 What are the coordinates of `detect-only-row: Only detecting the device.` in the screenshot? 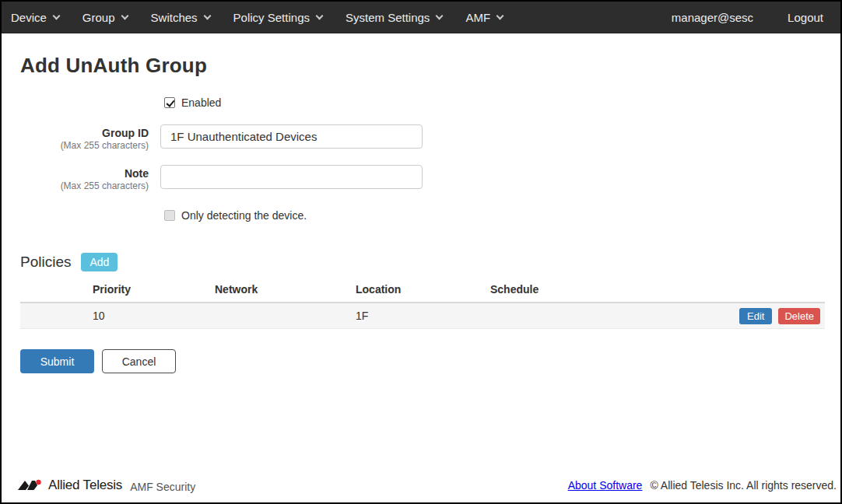 It's located at (421, 215).